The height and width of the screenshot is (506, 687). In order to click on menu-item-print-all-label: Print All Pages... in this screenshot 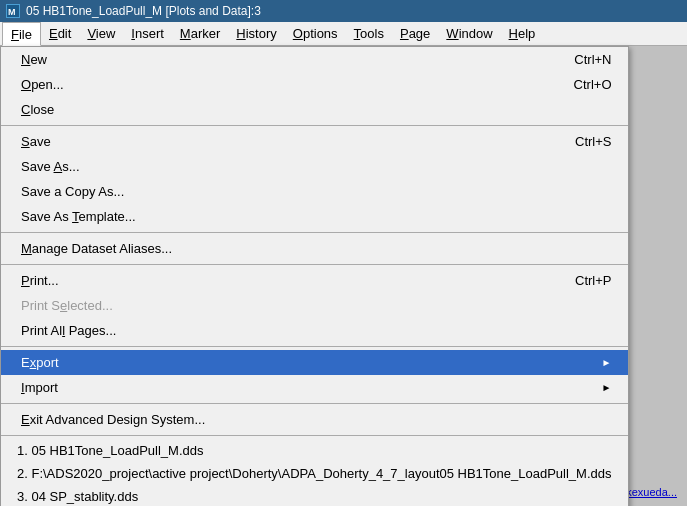, I will do `click(68, 330)`.